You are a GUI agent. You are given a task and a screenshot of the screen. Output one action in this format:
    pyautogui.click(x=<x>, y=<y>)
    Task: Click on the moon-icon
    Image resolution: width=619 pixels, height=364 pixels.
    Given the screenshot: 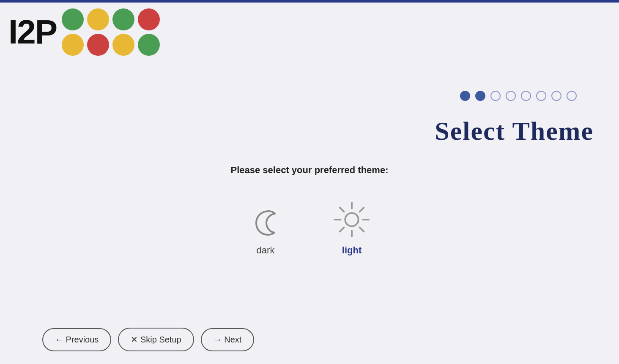 What is the action you would take?
    pyautogui.click(x=266, y=221)
    